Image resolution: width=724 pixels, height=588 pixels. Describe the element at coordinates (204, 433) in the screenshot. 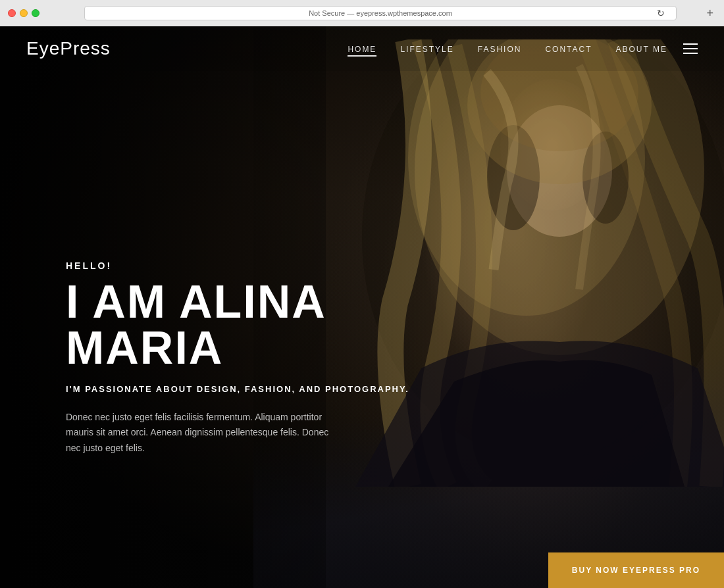

I see `hero-description: Donec nec justo eget felis facilisis fer…` at that location.